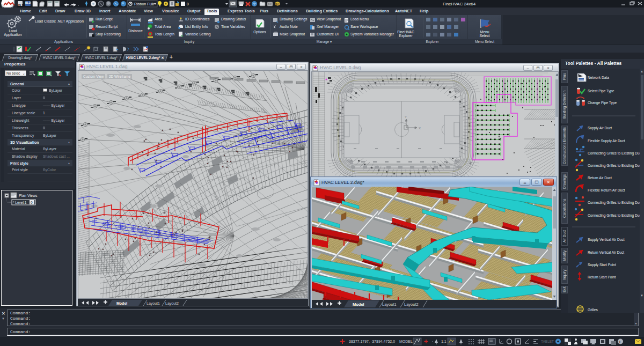 This screenshot has width=644, height=346. Describe the element at coordinates (459, 4) in the screenshot. I see `svg-text: FineHVAC 24x64` at that location.